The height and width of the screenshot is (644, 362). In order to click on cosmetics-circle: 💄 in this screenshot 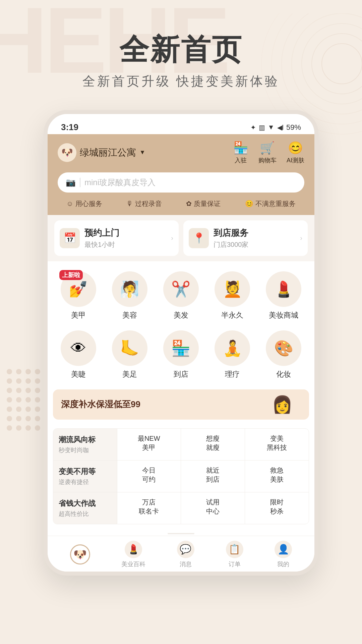, I will do `click(284, 289)`.